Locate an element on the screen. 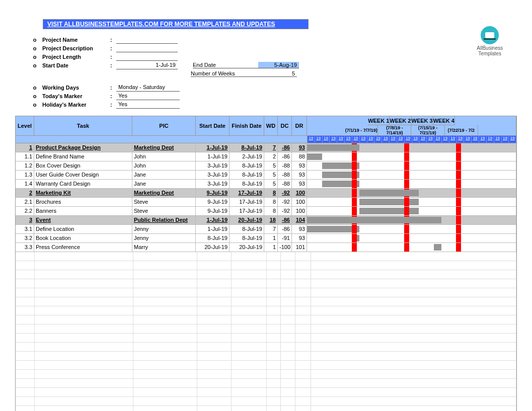  task-row: 1.2Box Cover DesignJohn3-Jul-198-Jul-195… is located at coordinates (266, 166).